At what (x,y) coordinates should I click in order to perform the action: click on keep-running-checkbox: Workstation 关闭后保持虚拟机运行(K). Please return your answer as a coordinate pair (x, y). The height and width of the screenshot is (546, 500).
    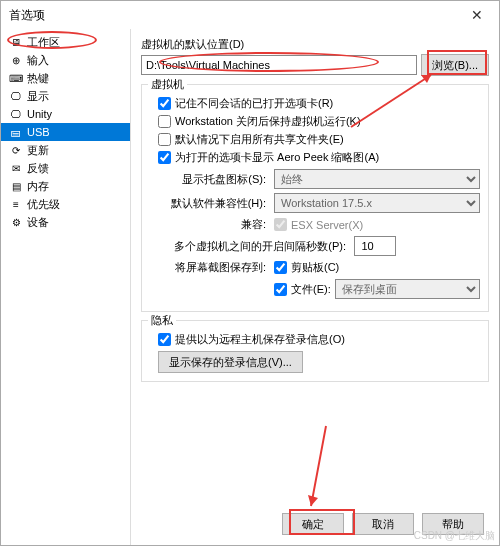
    Looking at the image, I should click on (319, 122).